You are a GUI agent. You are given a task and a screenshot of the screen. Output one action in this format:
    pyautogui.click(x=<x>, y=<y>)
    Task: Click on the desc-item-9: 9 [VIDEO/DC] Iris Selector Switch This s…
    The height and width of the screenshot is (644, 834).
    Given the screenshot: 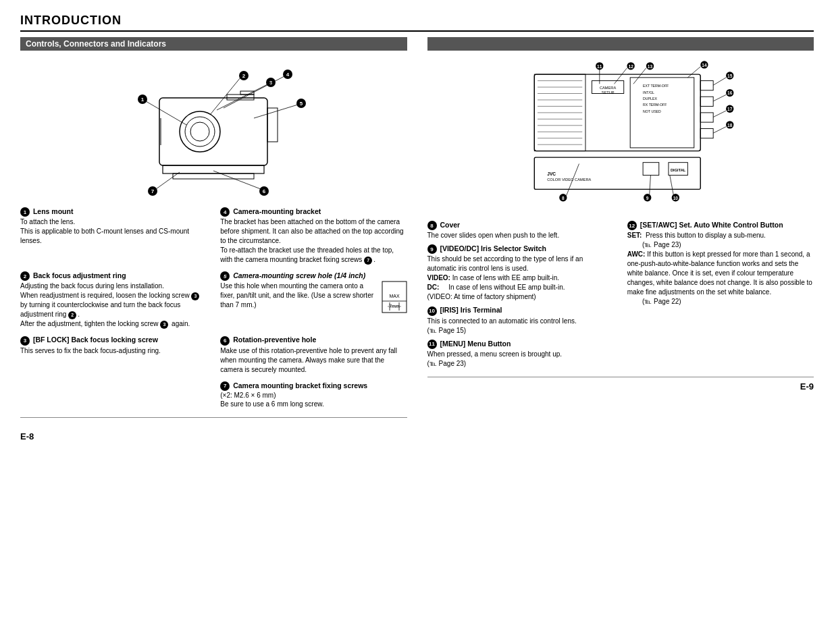 What is the action you would take?
    pyautogui.click(x=521, y=273)
    